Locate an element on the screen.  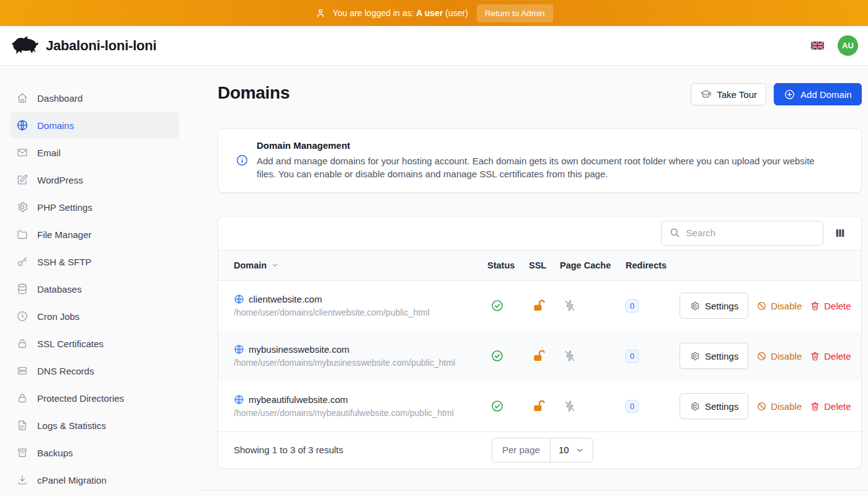
sidebar-item-cpanel-migration: cPanel Migration is located at coordinates (94, 480).